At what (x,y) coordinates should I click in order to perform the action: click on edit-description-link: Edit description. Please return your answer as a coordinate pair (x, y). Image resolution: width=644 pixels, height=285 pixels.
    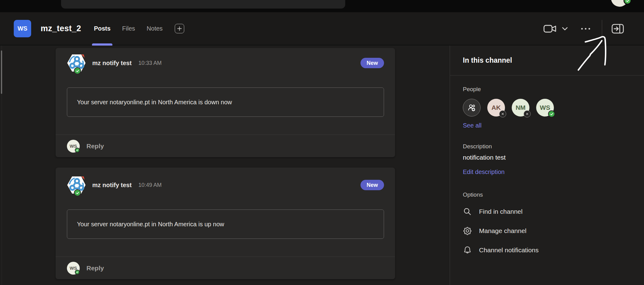
    Looking at the image, I should click on (484, 172).